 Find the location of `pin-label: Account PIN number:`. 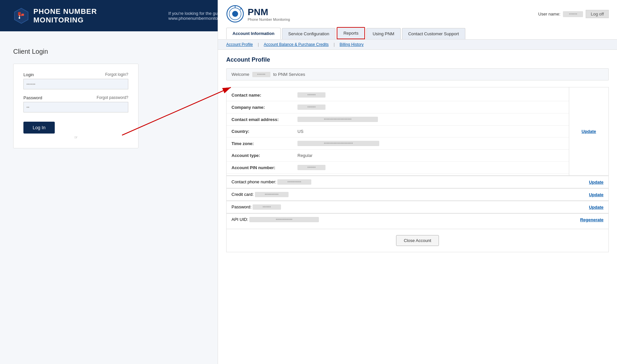

pin-label: Account PIN number: is located at coordinates (260, 167).